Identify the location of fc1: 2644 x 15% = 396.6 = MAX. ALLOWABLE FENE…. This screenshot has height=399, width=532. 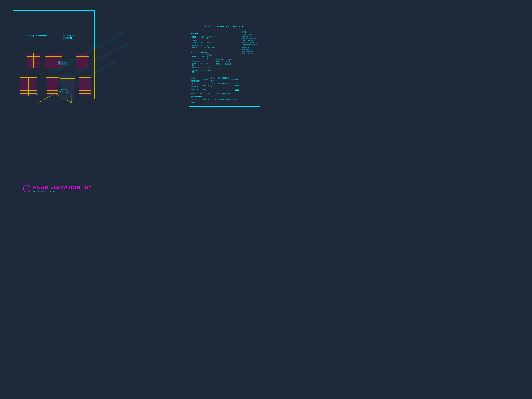
(215, 95).